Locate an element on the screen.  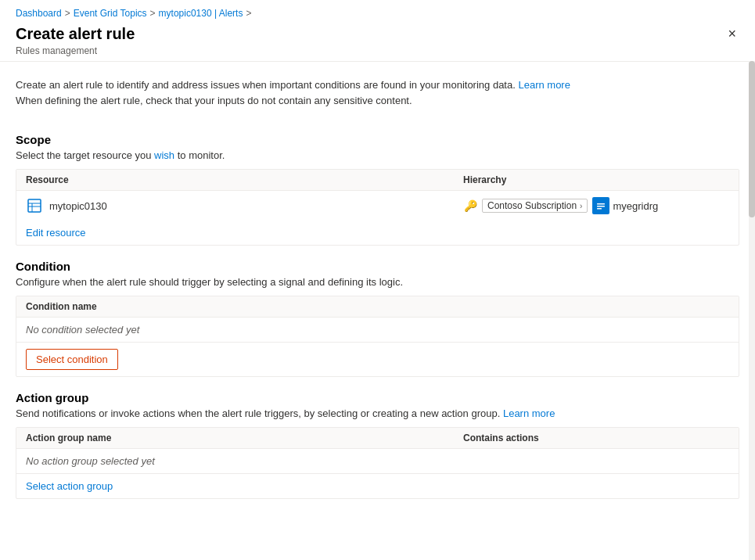
scope-desc-suffix: to monitor. is located at coordinates (200, 155).